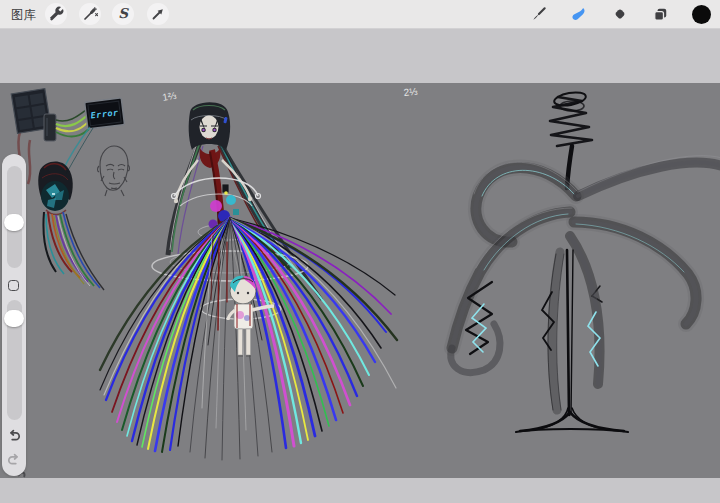 The height and width of the screenshot is (503, 720). I want to click on adjustments-button, so click(90, 14).